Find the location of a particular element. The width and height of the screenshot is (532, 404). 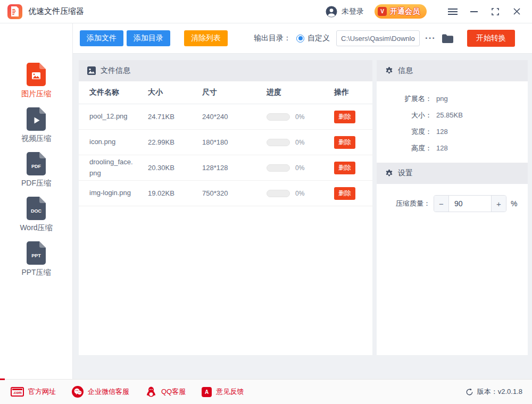

column-header-size: 大小 is located at coordinates (175, 92).